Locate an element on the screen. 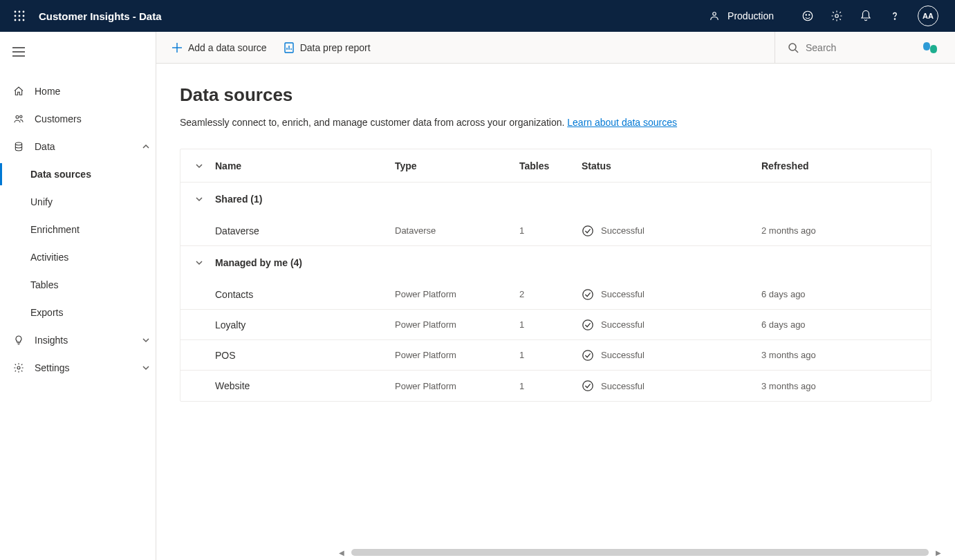  group-header-managed: Managed by me (4) is located at coordinates (556, 263).